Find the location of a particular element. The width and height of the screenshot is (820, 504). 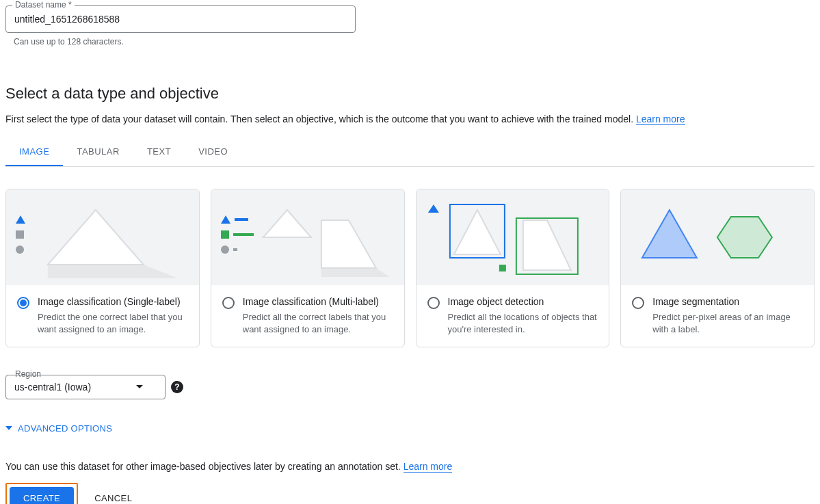

action-buttons: CREATE CANCEL is located at coordinates (410, 494).